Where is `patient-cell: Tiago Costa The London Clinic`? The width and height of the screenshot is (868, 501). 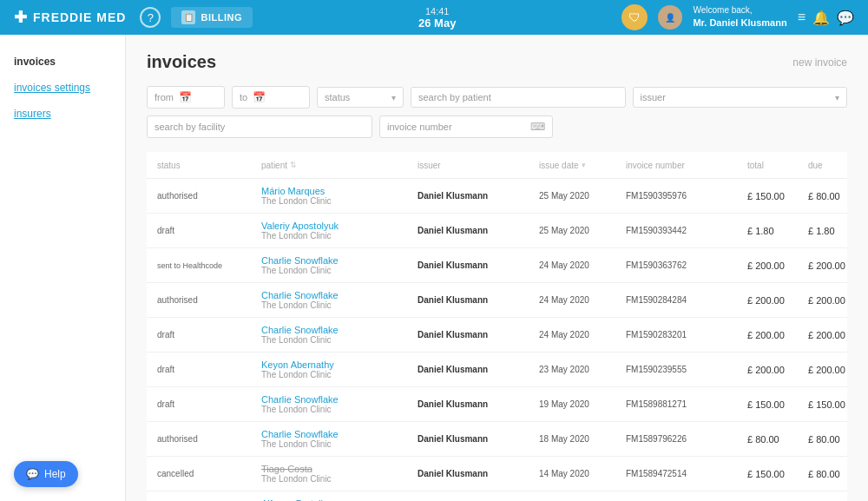
patient-cell: Tiago Costa The London Clinic is located at coordinates (339, 474).